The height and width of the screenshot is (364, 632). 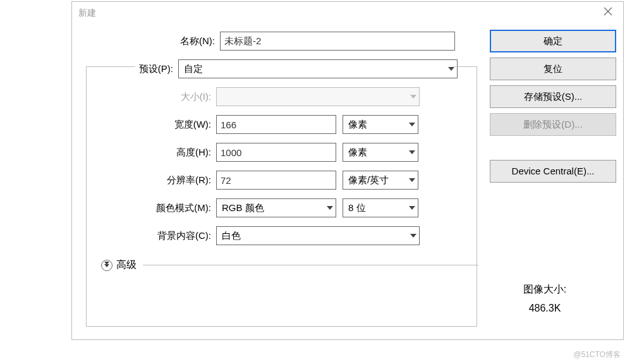 I want to click on titlebar: 新建, so click(x=348, y=13).